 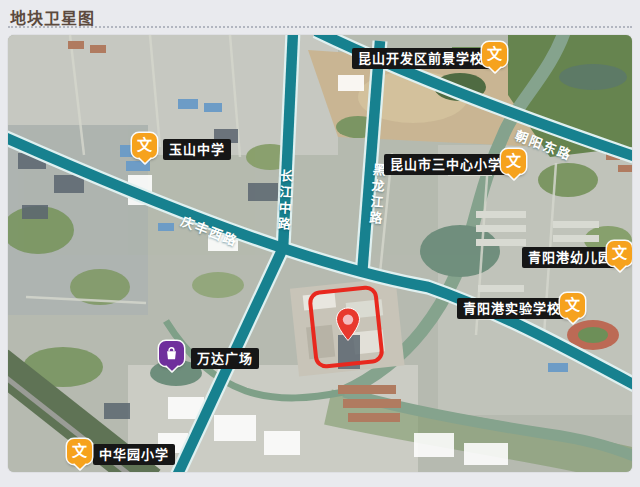 I want to click on shopping-bag-icon, so click(x=172, y=354).